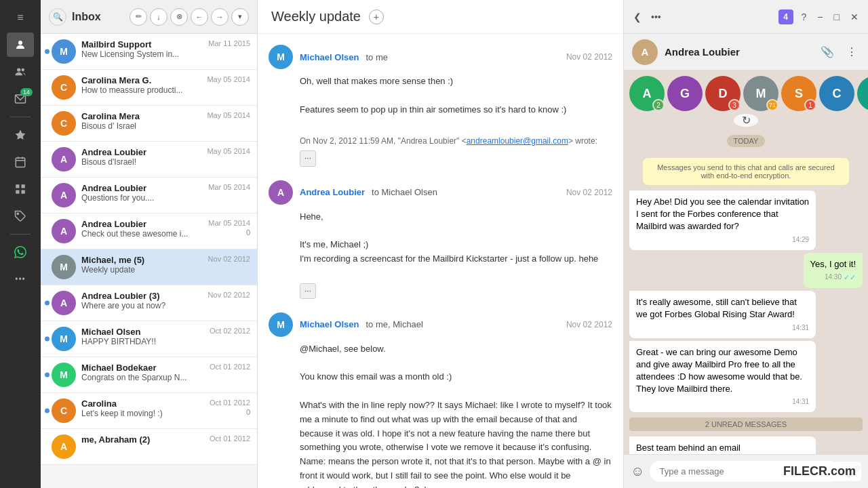 The image size is (868, 488). I want to click on email-item-10: M Michael Bodekaer Congrats on the Sparx…, so click(149, 375).